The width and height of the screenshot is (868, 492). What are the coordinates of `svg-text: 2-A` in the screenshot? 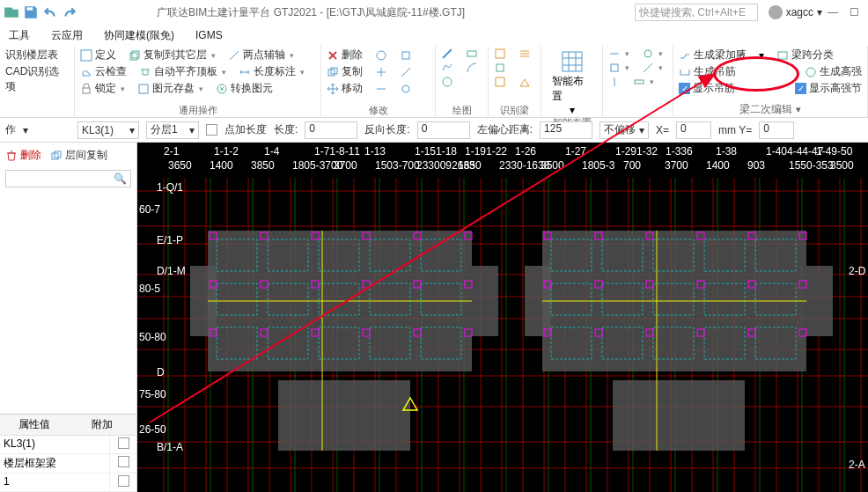 It's located at (857, 465).